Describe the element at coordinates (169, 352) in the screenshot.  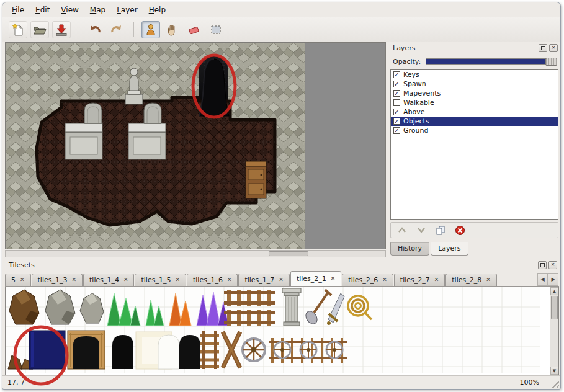
I see `tile-pale-arch` at that location.